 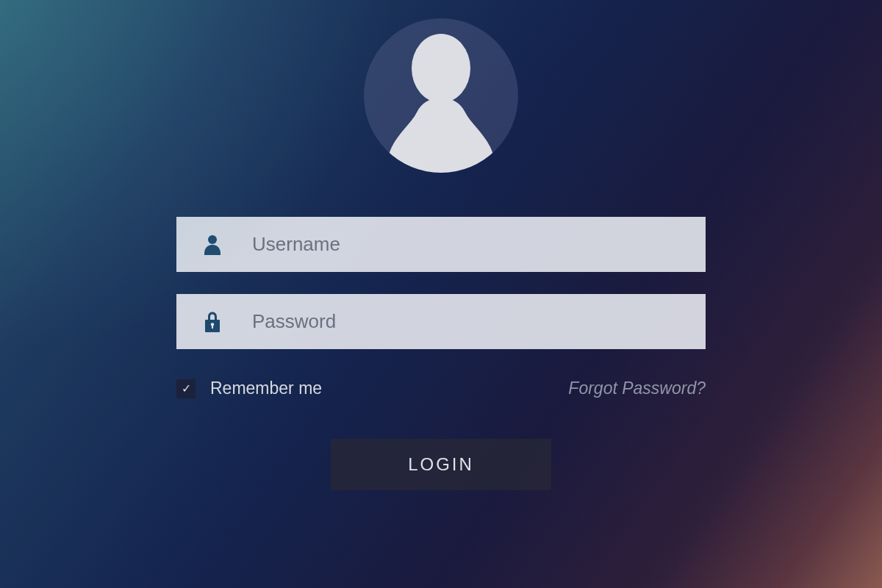 I want to click on user-silhouette-icon, so click(x=441, y=96).